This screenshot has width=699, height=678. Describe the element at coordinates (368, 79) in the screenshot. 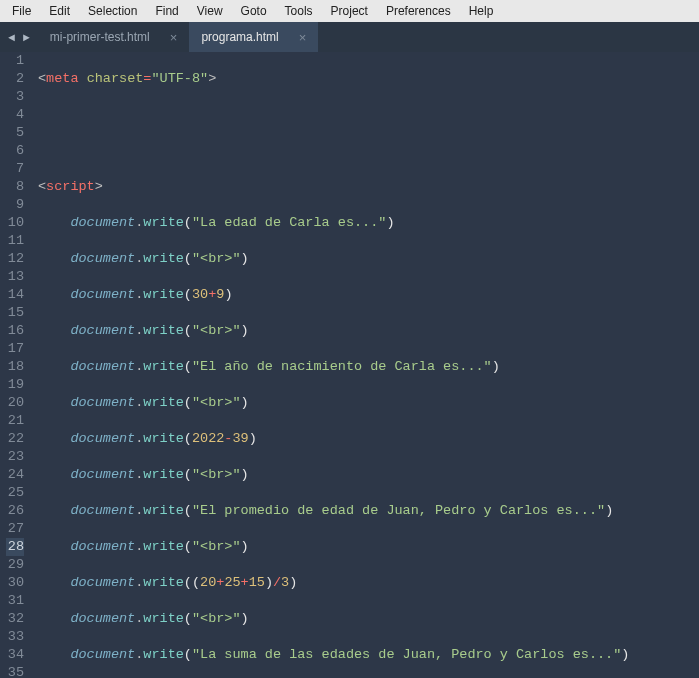

I see `code-line: <meta charset="UTF-8">` at that location.